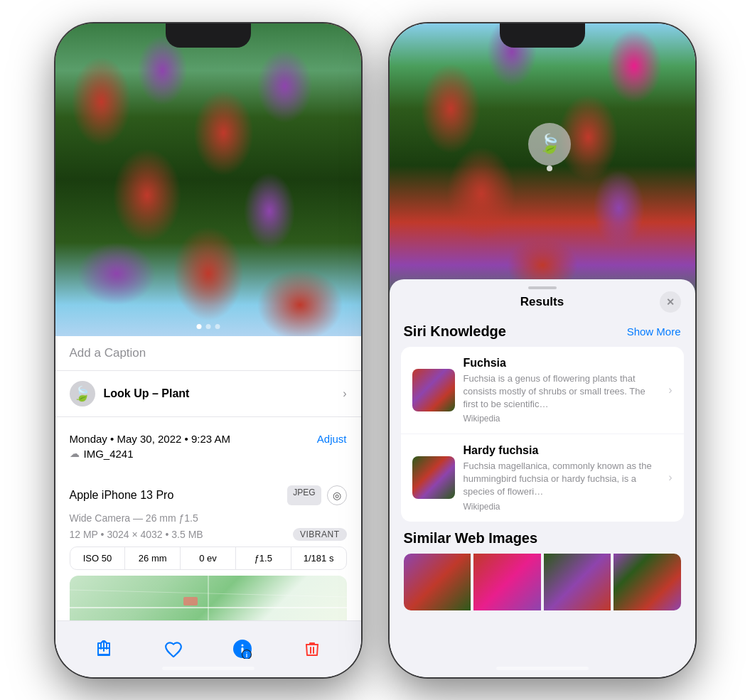 The width and height of the screenshot is (750, 700). Describe the element at coordinates (434, 478) in the screenshot. I see `hardy-thumbnail` at that location.